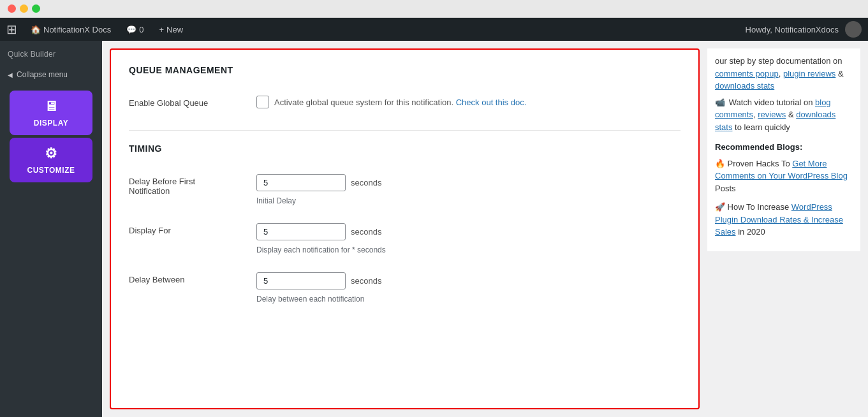  What do you see at coordinates (51, 123) in the screenshot?
I see `sidebar-display-label: DISPLAY` at bounding box center [51, 123].